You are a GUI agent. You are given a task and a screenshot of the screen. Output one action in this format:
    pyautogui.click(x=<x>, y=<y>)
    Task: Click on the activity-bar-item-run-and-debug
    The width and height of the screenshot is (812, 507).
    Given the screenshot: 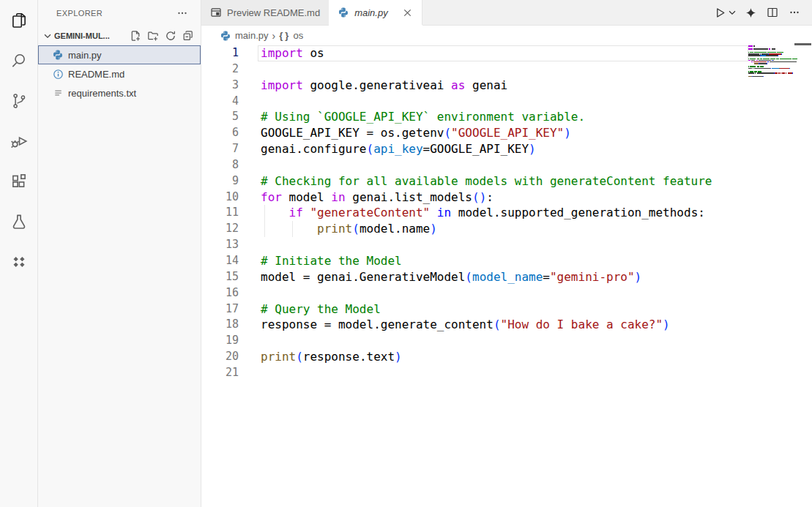 What is the action you would take?
    pyautogui.click(x=19, y=140)
    